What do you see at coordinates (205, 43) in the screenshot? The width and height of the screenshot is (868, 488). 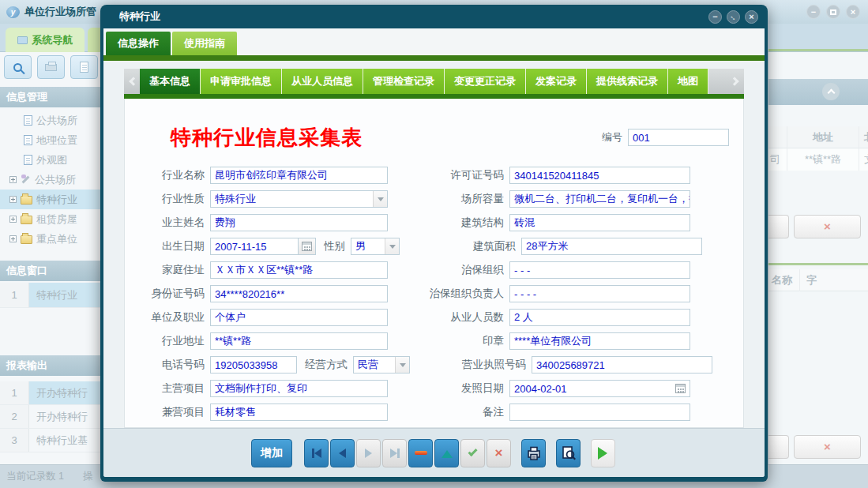 I see `menu-tab-user-guide: 使用指南` at bounding box center [205, 43].